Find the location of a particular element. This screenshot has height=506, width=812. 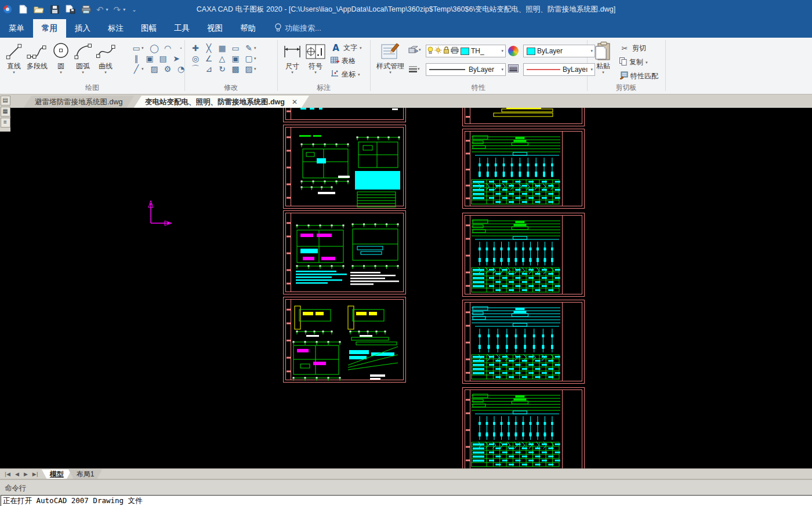

layout-tab-模型: 模型 is located at coordinates (57, 474).